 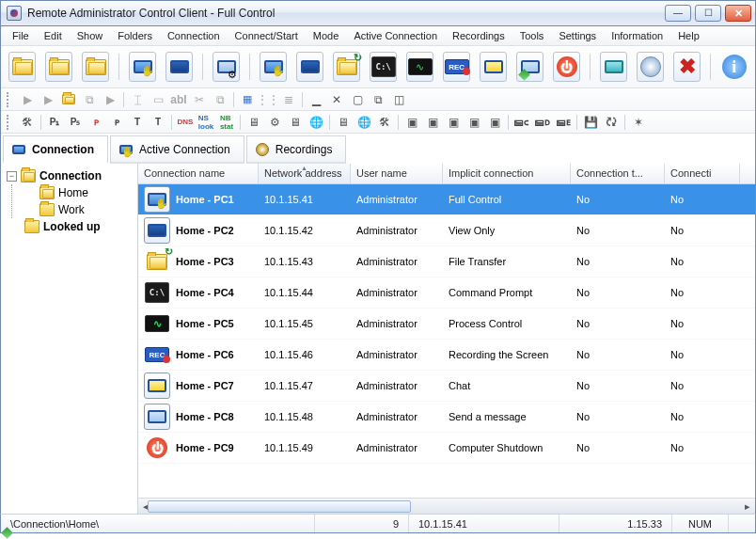 I want to click on abl-icon: abI, so click(x=179, y=100).